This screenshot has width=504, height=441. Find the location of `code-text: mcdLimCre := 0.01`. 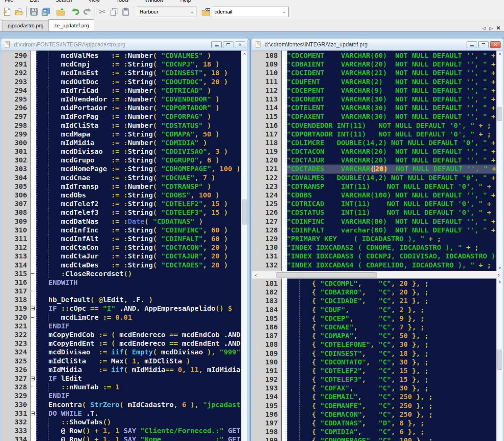

code-text: mcdLimCre := 0.01 is located at coordinates (139, 317).